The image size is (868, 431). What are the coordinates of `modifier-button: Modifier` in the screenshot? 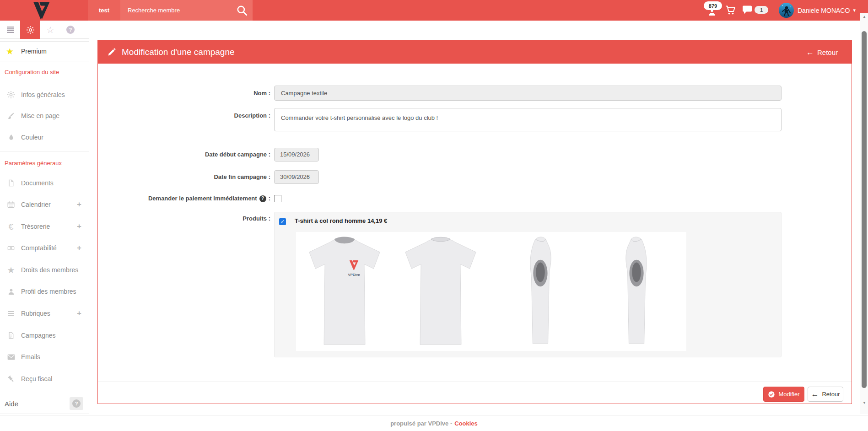 It's located at (784, 394).